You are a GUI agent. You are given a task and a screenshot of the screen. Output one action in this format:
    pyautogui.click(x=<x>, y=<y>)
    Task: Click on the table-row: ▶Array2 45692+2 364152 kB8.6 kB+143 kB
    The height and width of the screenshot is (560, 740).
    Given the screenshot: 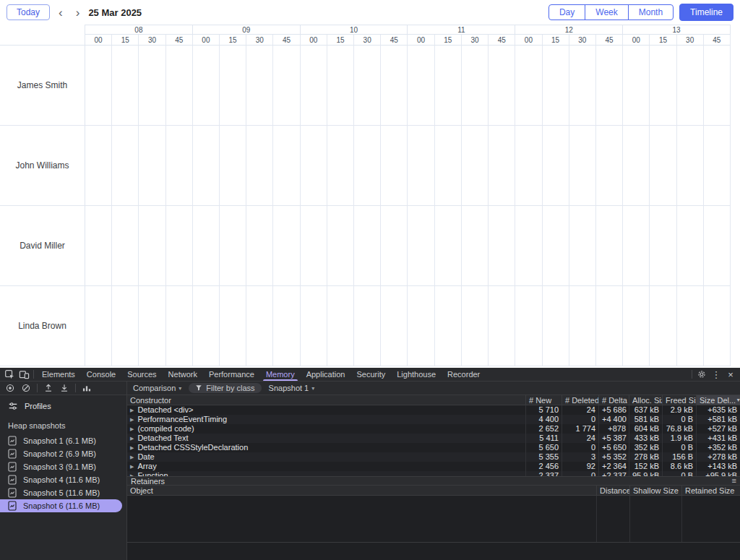 What is the action you would take?
    pyautogui.click(x=434, y=467)
    